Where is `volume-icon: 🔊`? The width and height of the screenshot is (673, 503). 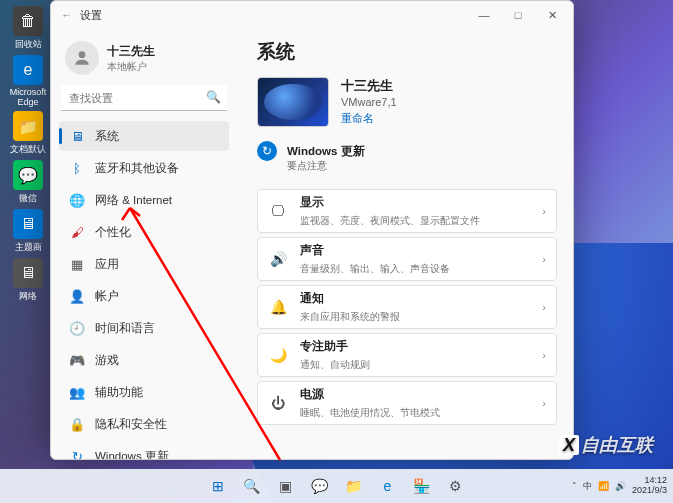
volume-icon: 🔊 is located at coordinates (620, 486).